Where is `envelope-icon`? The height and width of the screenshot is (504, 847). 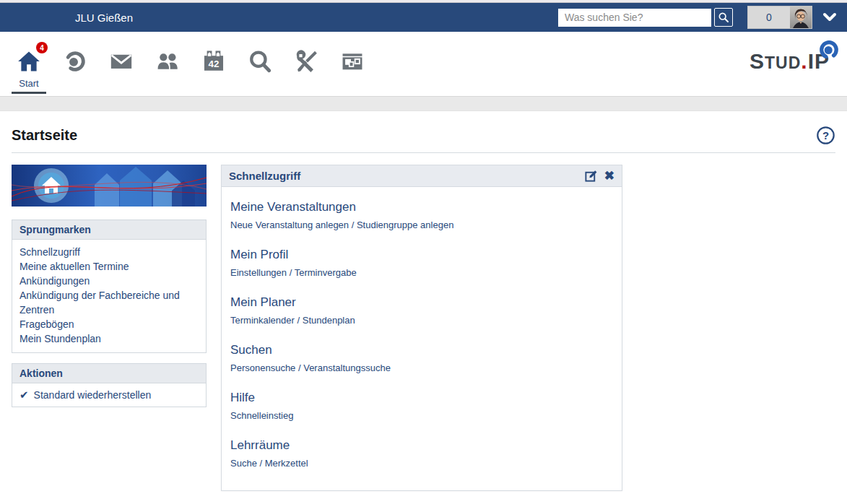
envelope-icon is located at coordinates (121, 61).